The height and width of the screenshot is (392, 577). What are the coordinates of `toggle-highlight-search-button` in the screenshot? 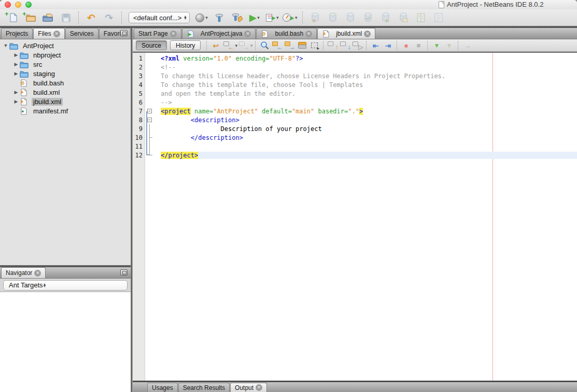 It's located at (302, 46).